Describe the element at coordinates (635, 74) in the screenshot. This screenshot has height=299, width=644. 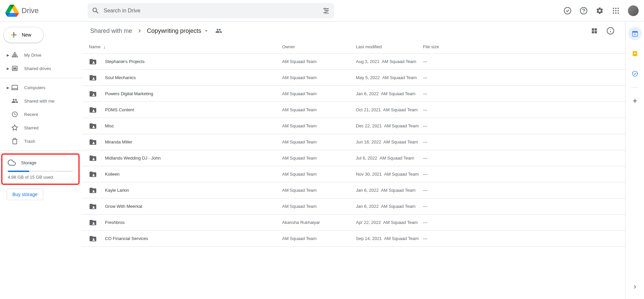
I see `tasks-app-icon` at that location.